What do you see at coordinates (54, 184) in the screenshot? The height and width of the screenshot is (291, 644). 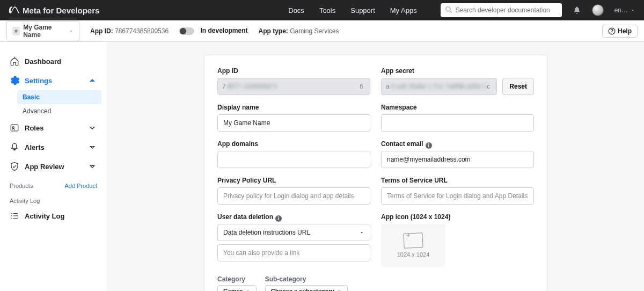 I see `sidebar-heading-products: Products Add Product` at bounding box center [54, 184].